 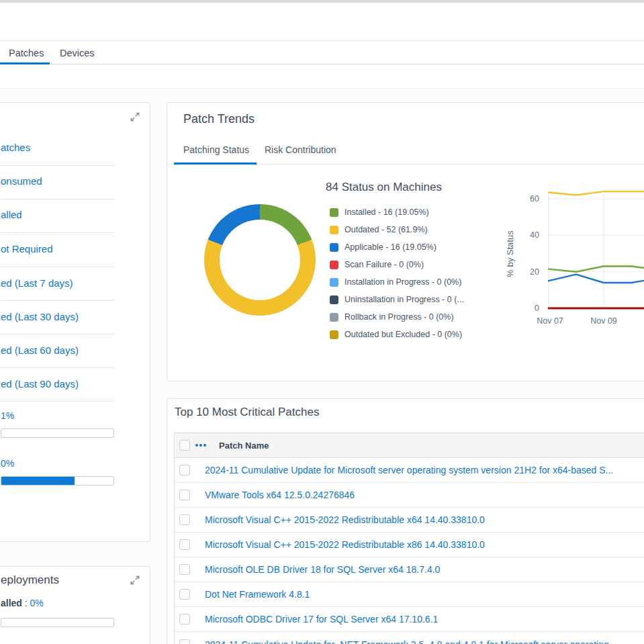 I want to click on legend-item-installed: Installed - 16 (19.05%), so click(x=397, y=212).